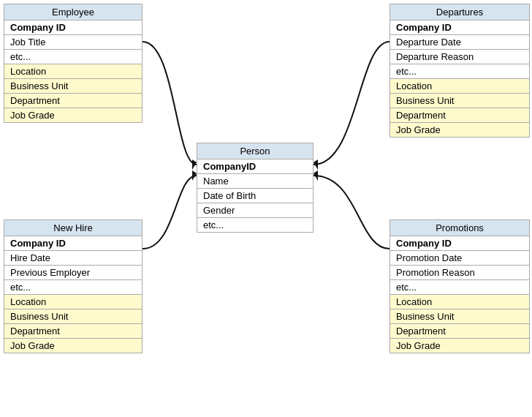 The image size is (532, 417). Describe the element at coordinates (73, 346) in the screenshot. I see `newhire-job-grade: Job Grade` at that location.